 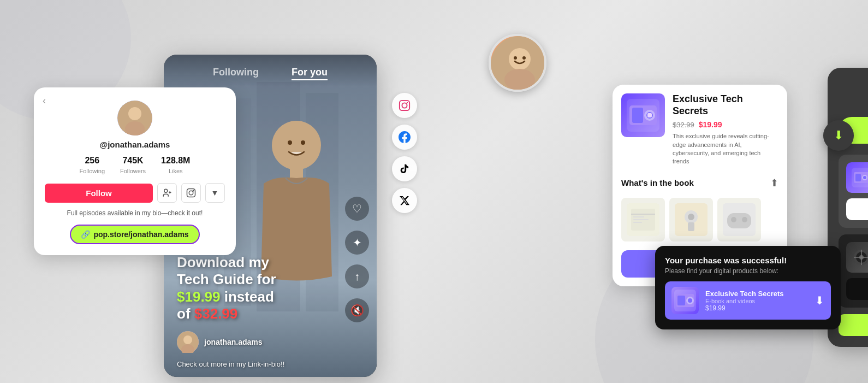 What do you see at coordinates (260, 288) in the screenshot?
I see `video-overlay-text: Download my Tech Guide for $19.99 instea…` at bounding box center [260, 288].